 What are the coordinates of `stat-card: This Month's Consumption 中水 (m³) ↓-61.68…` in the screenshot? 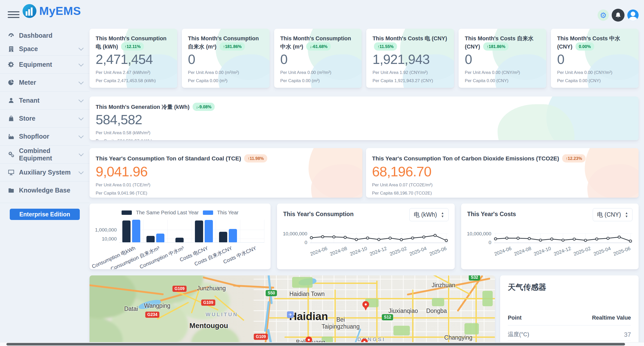 It's located at (318, 58).